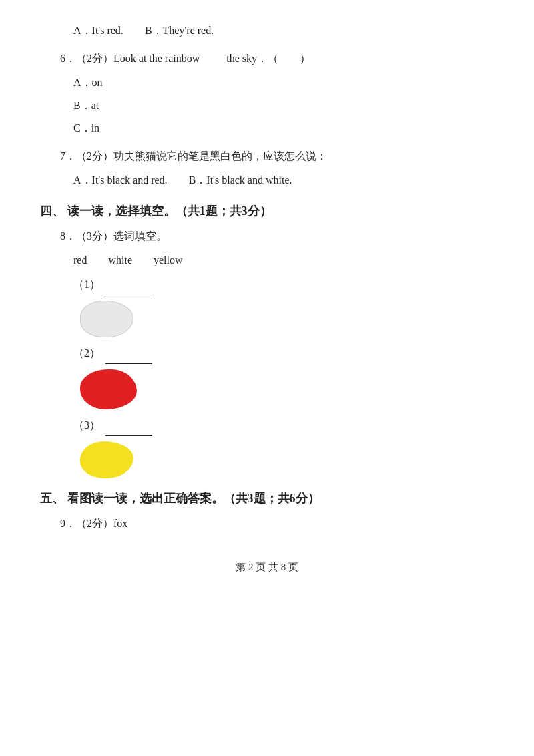  I want to click on white-blob-container, so click(287, 319).